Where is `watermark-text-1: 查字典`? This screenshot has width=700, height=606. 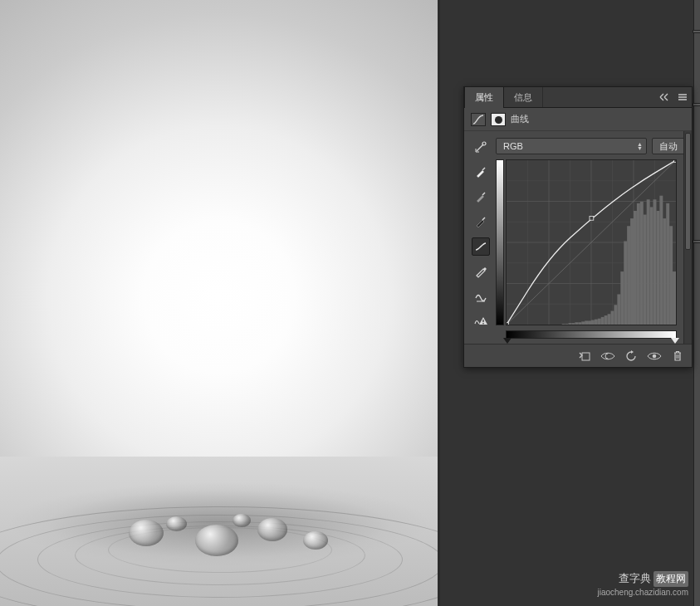
watermark-text-1: 查字典 is located at coordinates (634, 578).